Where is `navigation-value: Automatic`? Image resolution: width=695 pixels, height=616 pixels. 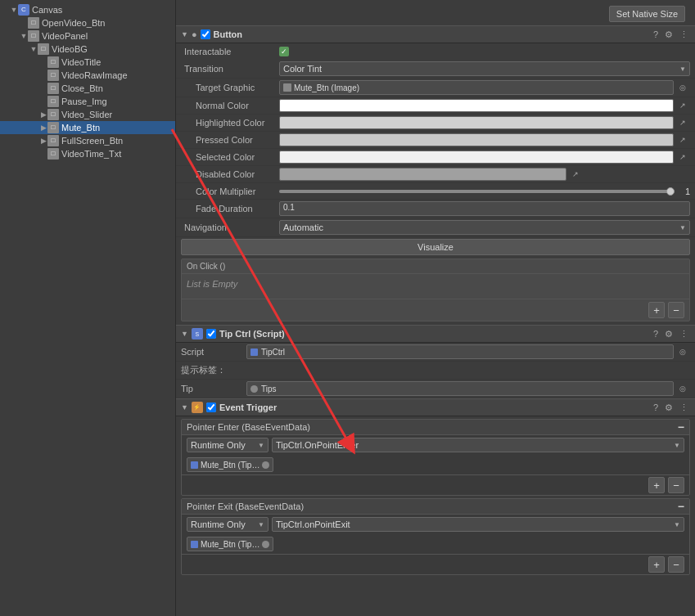
navigation-value: Automatic is located at coordinates (303, 227).